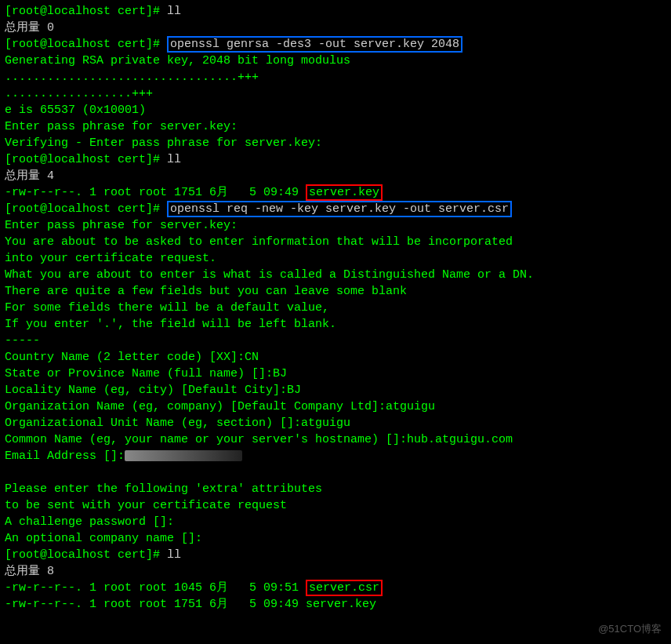 This screenshot has width=671, height=644. I want to click on output-line: For some fields there will be a default …, so click(336, 307).